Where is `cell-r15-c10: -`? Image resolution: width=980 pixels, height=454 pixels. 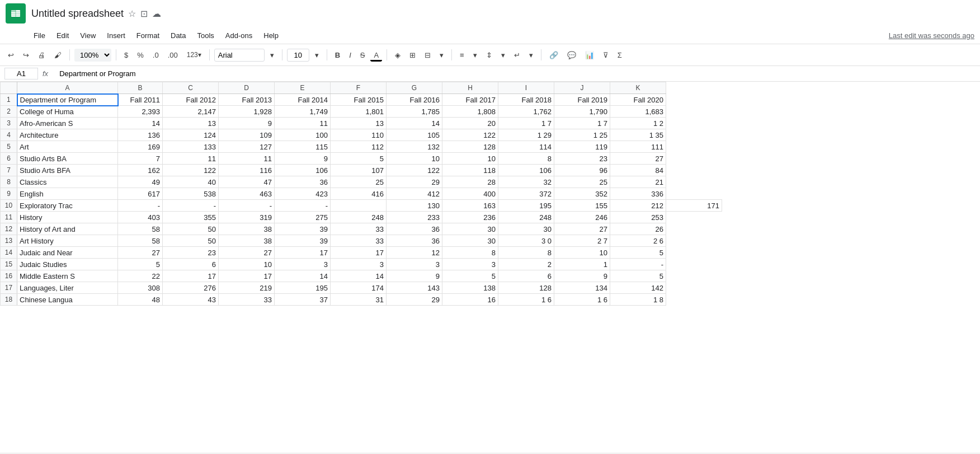
cell-r15-c10: - is located at coordinates (638, 264).